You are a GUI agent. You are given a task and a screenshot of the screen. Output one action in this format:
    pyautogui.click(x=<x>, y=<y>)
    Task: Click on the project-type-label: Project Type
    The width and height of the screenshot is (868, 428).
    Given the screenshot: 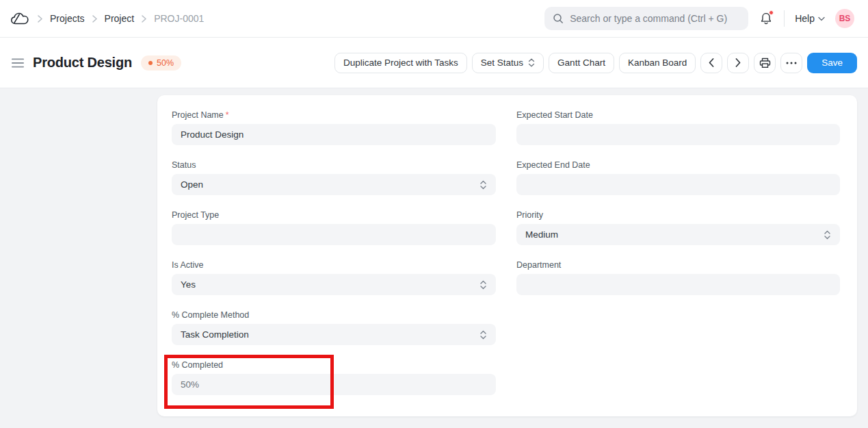 What is the action you would take?
    pyautogui.click(x=334, y=215)
    